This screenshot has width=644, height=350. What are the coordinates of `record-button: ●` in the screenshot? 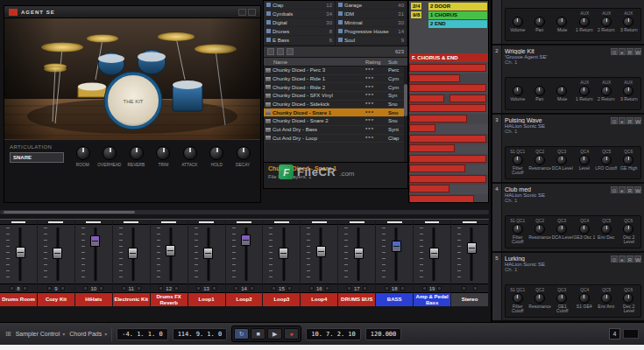 It's located at (291, 334).